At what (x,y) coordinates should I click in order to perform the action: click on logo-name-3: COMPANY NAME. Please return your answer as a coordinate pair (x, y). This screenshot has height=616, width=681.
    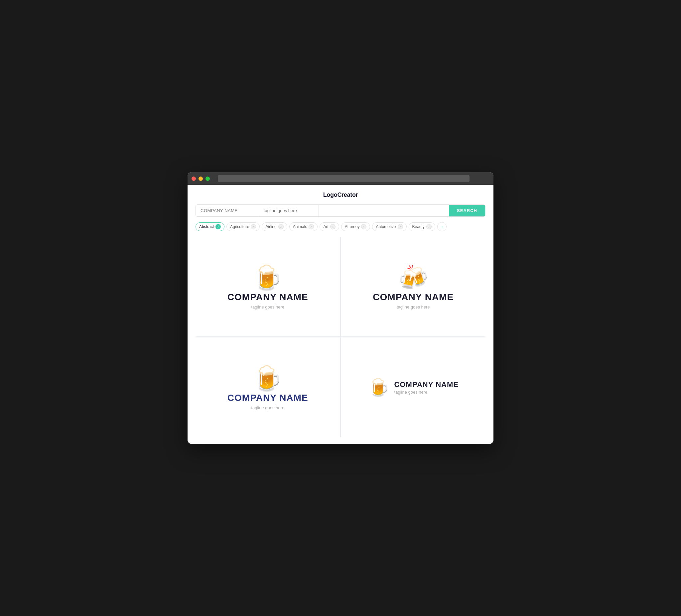
    Looking at the image, I should click on (268, 398).